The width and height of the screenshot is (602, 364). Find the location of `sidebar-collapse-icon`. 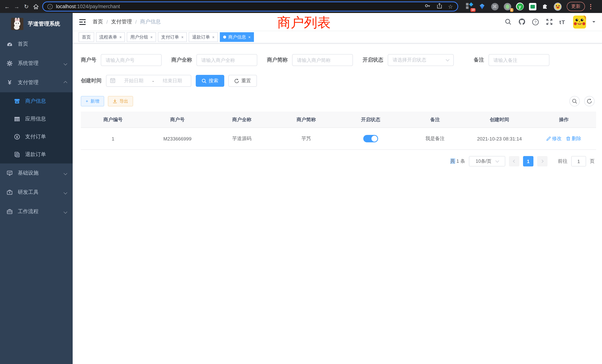

sidebar-collapse-icon is located at coordinates (82, 22).